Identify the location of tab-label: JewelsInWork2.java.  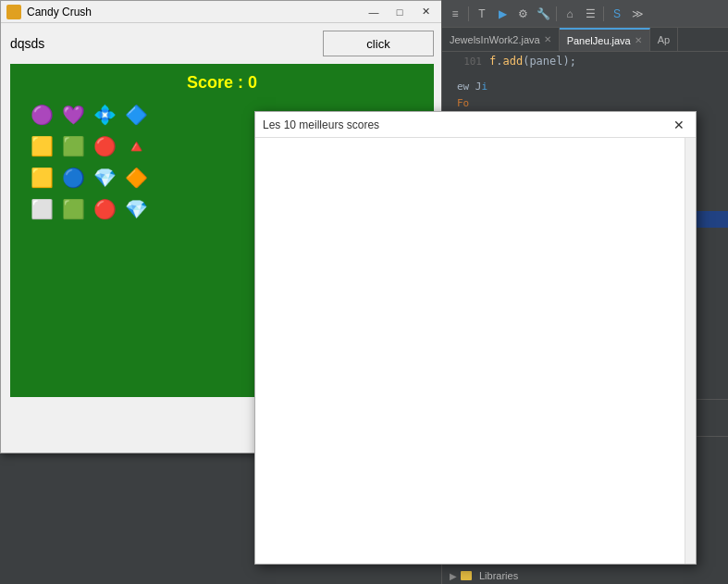
(495, 40).